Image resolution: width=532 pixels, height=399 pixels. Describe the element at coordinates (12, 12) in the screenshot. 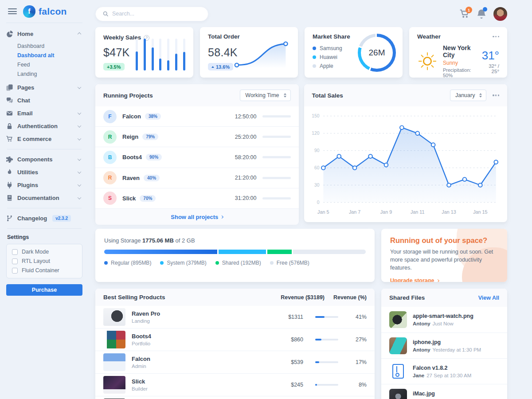

I see `hamburger-menu-icon` at that location.